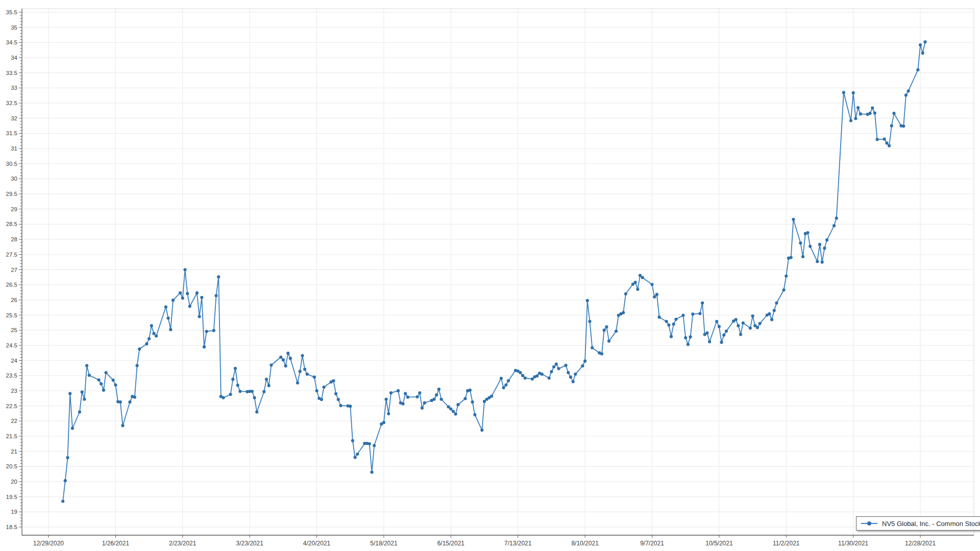  Describe the element at coordinates (853, 543) in the screenshot. I see `x-axis-tick-label: 11/30/2021` at that location.